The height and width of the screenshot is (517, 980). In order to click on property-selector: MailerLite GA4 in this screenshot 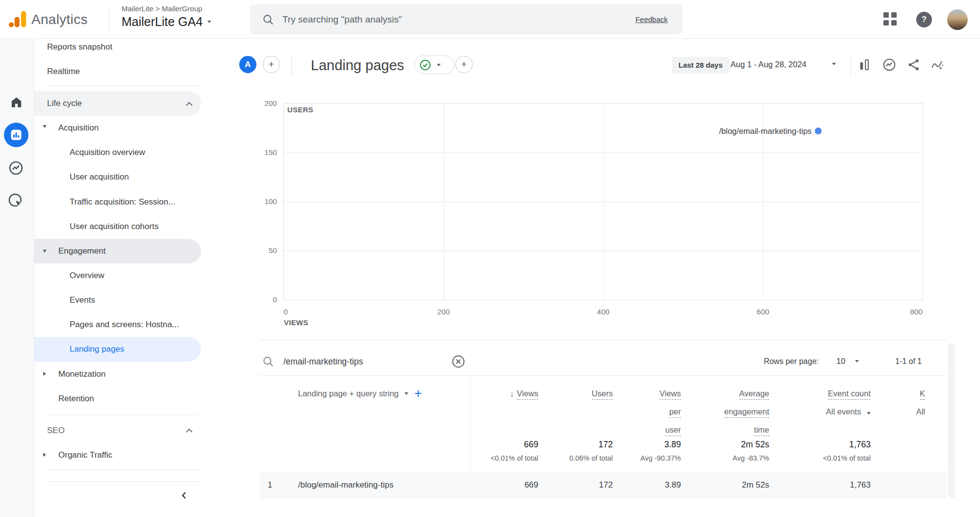, I will do `click(167, 22)`.